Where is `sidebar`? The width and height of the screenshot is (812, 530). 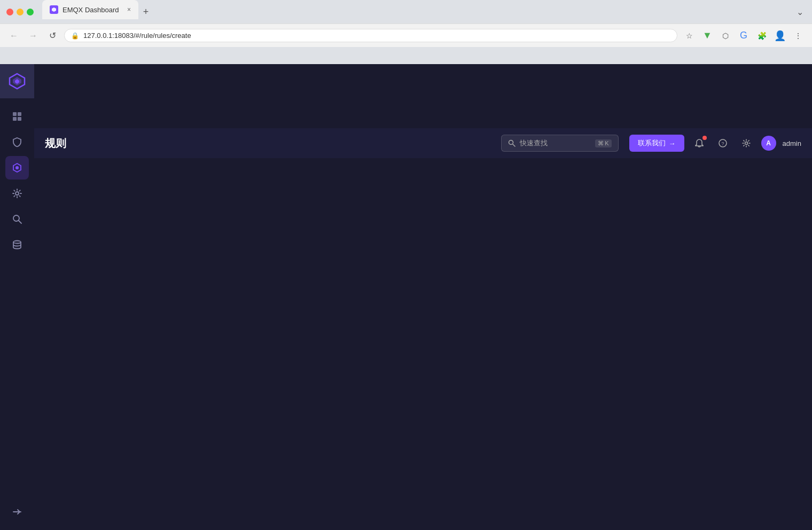
sidebar is located at coordinates (17, 297).